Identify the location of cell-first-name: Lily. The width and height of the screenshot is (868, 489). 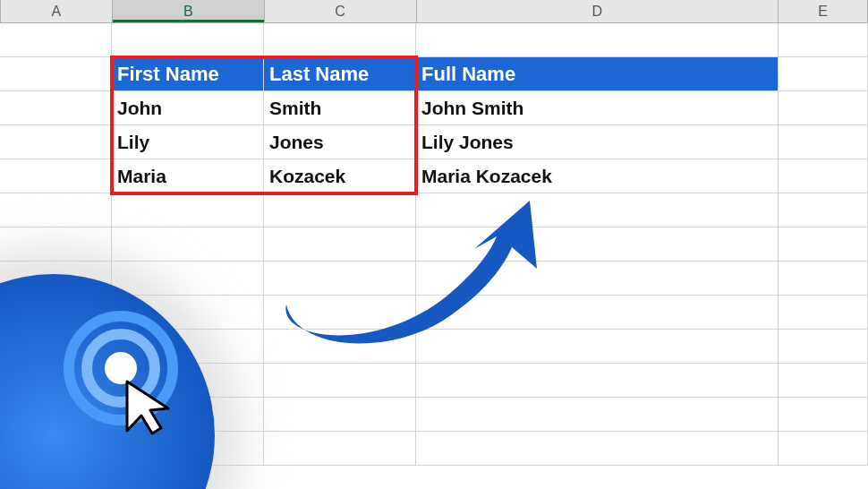
(188, 142).